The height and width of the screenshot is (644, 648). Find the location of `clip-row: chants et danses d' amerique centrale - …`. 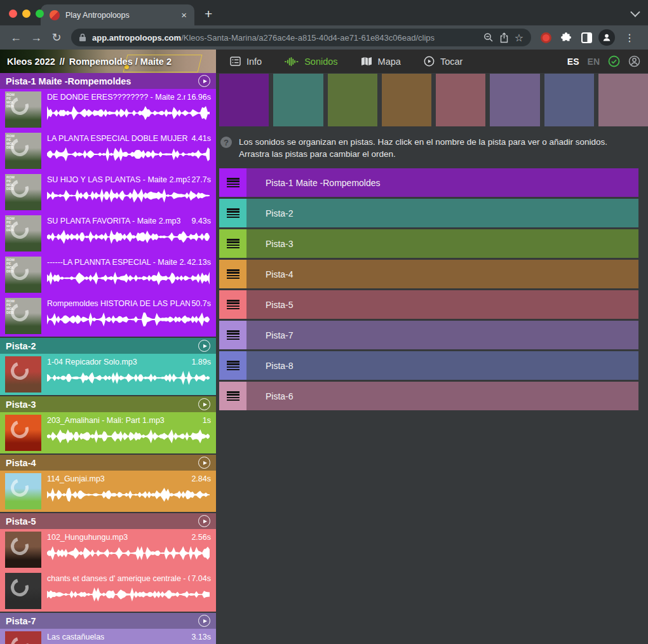

clip-row: chants et danses d' amerique centrale - … is located at coordinates (108, 591).